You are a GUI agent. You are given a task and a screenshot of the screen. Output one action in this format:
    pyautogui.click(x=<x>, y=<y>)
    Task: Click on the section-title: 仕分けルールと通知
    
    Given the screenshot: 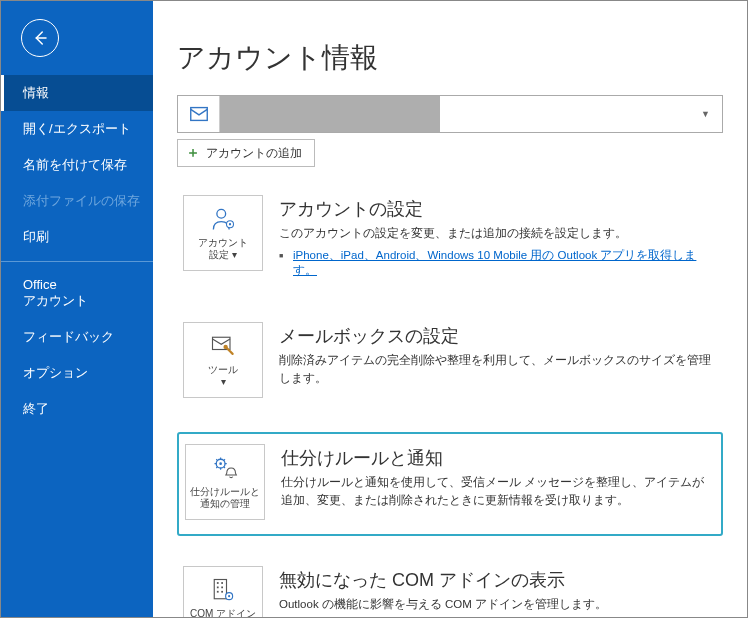 What is the action you would take?
    pyautogui.click(x=498, y=458)
    